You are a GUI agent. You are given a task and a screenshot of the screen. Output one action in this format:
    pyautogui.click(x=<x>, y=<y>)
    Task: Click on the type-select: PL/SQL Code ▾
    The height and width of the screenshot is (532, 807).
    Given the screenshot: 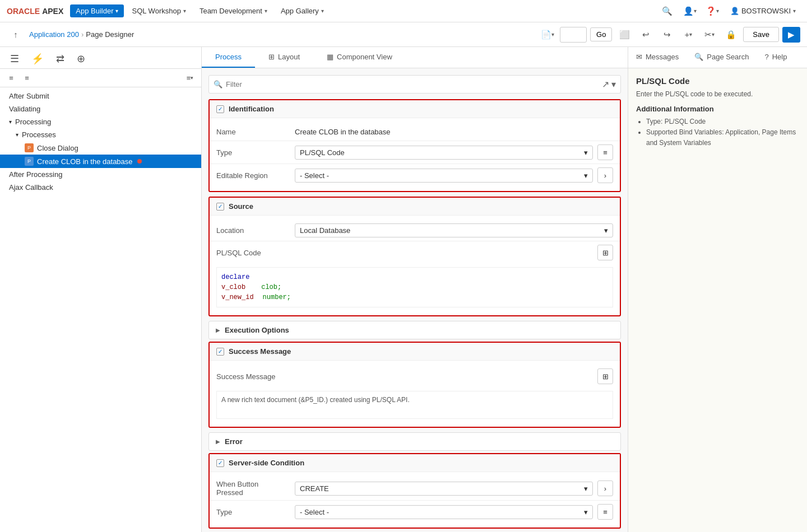 What is the action you would take?
    pyautogui.click(x=444, y=152)
    